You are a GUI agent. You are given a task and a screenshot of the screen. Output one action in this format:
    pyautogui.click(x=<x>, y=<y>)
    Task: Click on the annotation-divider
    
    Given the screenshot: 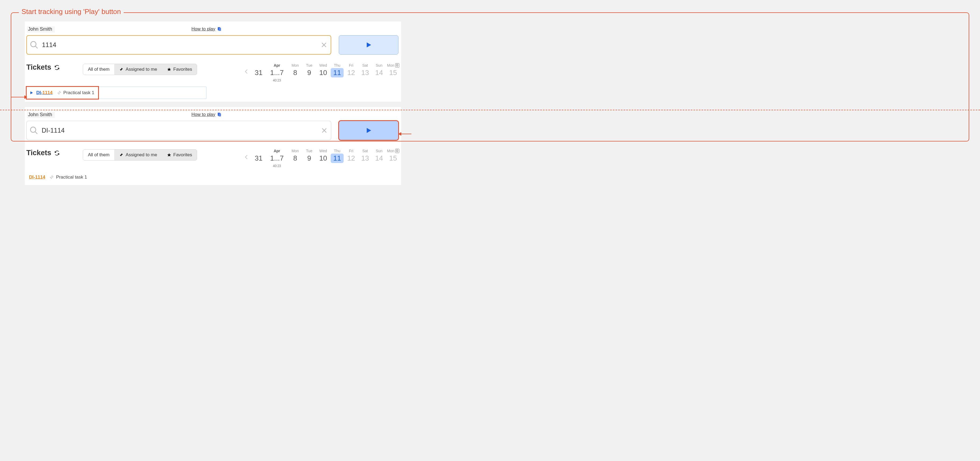 What is the action you would take?
    pyautogui.click(x=211, y=110)
    